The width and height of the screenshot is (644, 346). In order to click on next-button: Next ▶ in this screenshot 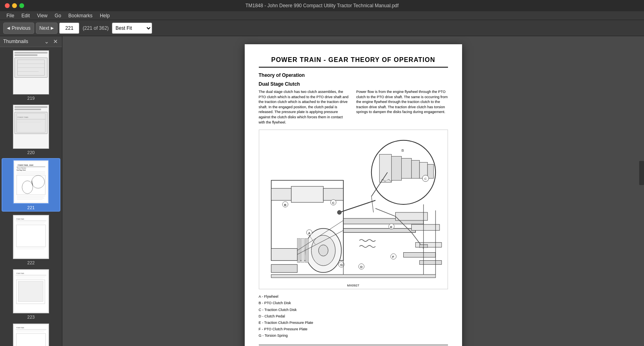, I will do `click(47, 28)`.